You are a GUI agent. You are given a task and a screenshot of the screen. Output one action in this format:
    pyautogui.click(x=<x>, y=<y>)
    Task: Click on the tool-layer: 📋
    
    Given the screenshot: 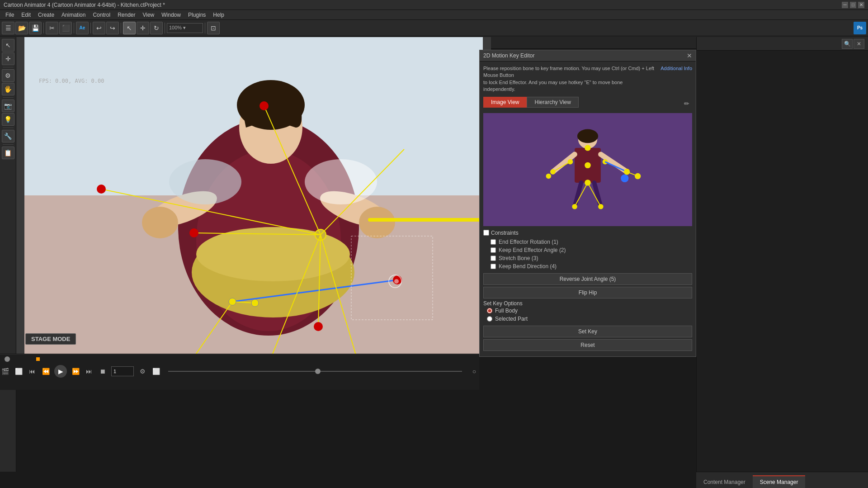 What is the action you would take?
    pyautogui.click(x=8, y=153)
    